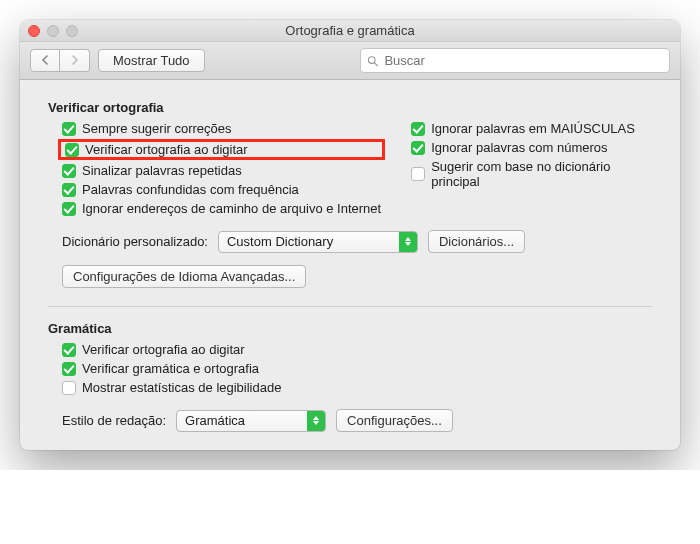 The height and width of the screenshot is (544, 700). Describe the element at coordinates (170, 368) in the screenshot. I see `checkbox-label: Verificar gramática e ortografia` at that location.